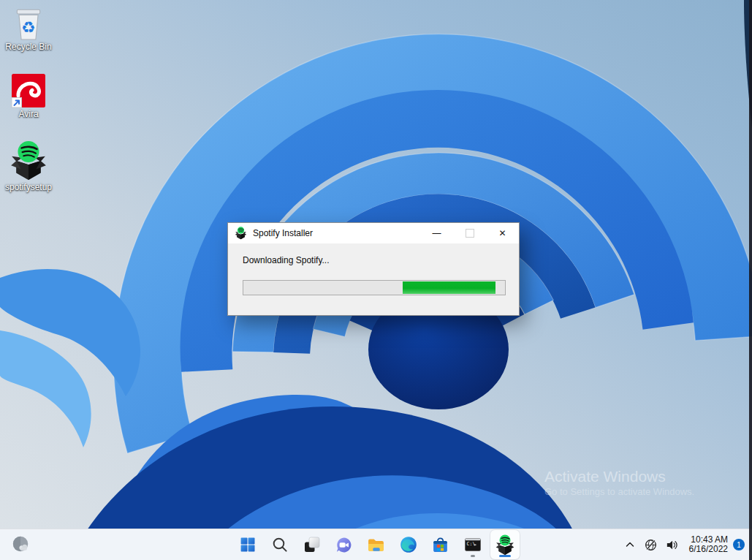  I want to click on avira-icon, so click(29, 91).